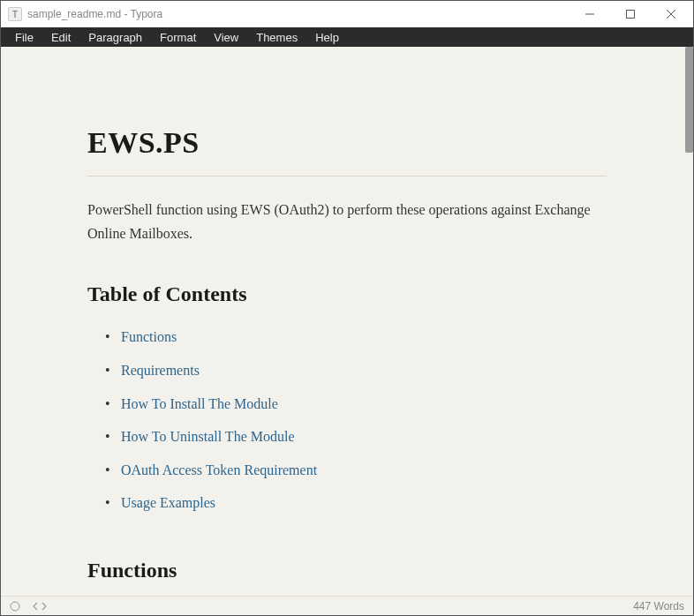 The height and width of the screenshot is (616, 694). Describe the element at coordinates (161, 371) in the screenshot. I see `toc-link-requirements: Requirements` at that location.